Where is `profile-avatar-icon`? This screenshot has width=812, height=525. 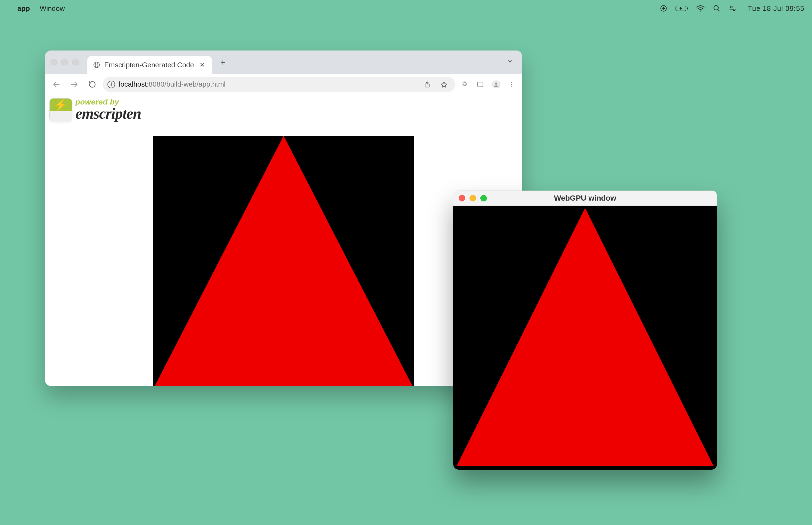
profile-avatar-icon is located at coordinates (496, 85).